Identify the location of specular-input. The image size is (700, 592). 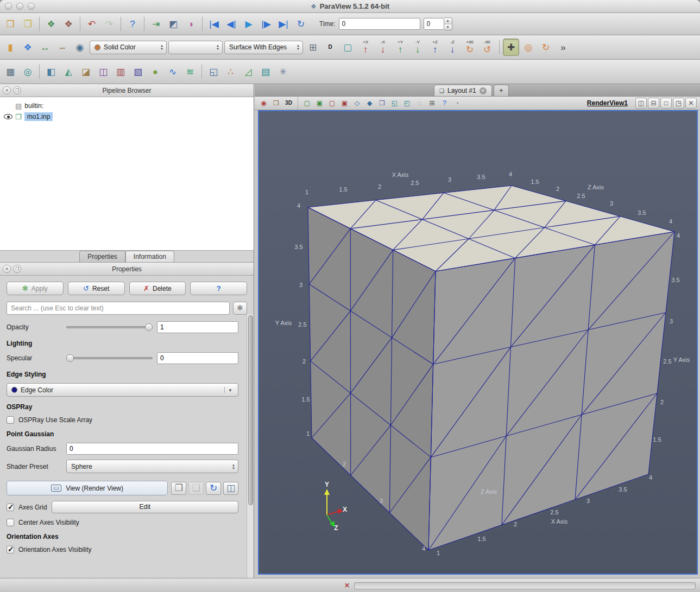
(198, 358).